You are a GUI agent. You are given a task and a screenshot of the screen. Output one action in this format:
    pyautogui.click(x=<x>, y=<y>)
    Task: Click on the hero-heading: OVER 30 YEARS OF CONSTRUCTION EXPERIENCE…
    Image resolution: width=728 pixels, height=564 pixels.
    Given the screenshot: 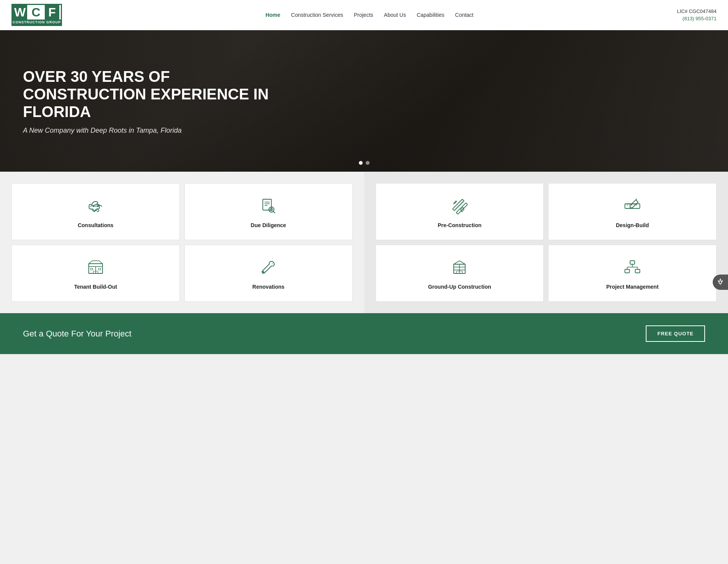 What is the action you would take?
    pyautogui.click(x=157, y=94)
    